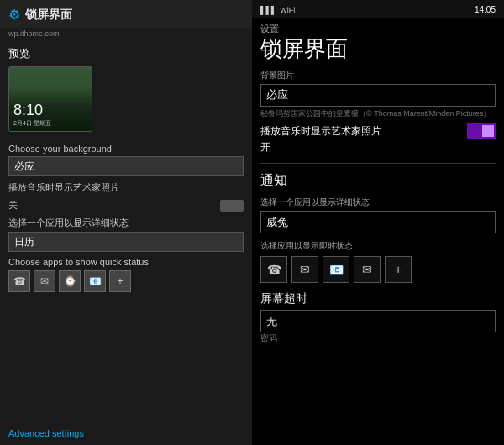 This screenshot has width=504, height=445. Describe the element at coordinates (126, 149) in the screenshot. I see `background-label: Choose your background` at that location.